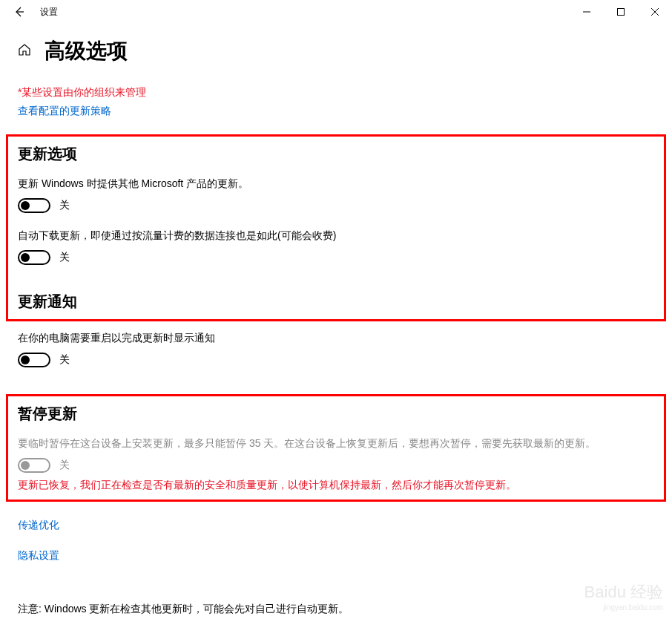  I want to click on toggle-metered-state: 关, so click(65, 258).